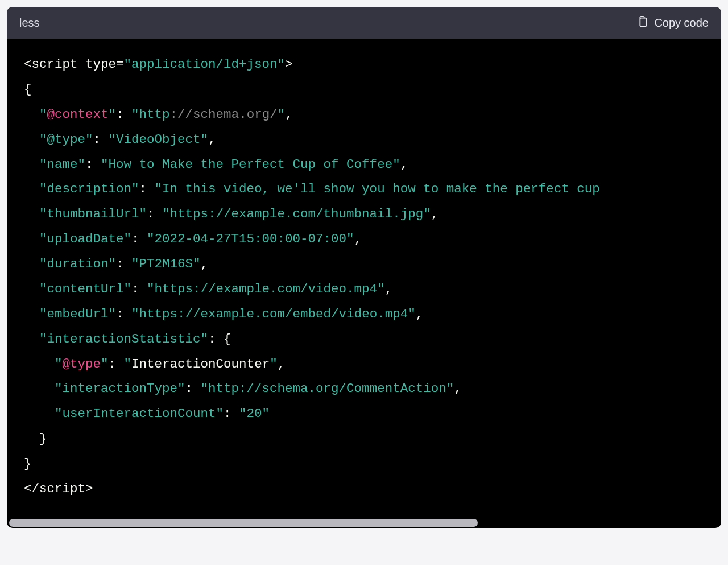 This screenshot has height=565, width=728. What do you see at coordinates (364, 23) in the screenshot?
I see `code-header: less Copy code` at bounding box center [364, 23].